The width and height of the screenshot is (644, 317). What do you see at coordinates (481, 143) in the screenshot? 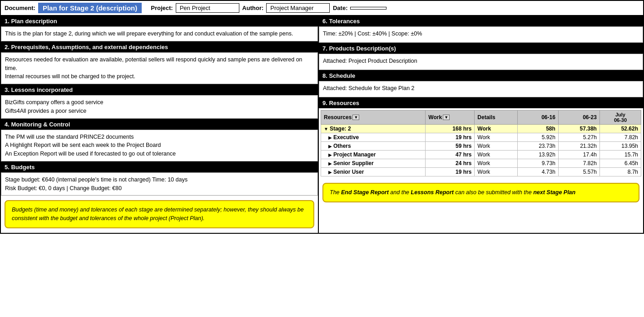
I see `resources-table: Resources ▼ Work ▼` at bounding box center [481, 143].